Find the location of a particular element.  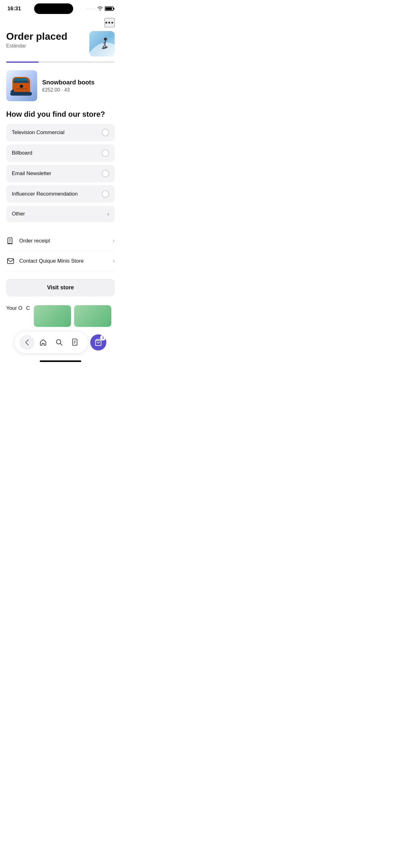

survey-option-email-radio is located at coordinates (105, 174).